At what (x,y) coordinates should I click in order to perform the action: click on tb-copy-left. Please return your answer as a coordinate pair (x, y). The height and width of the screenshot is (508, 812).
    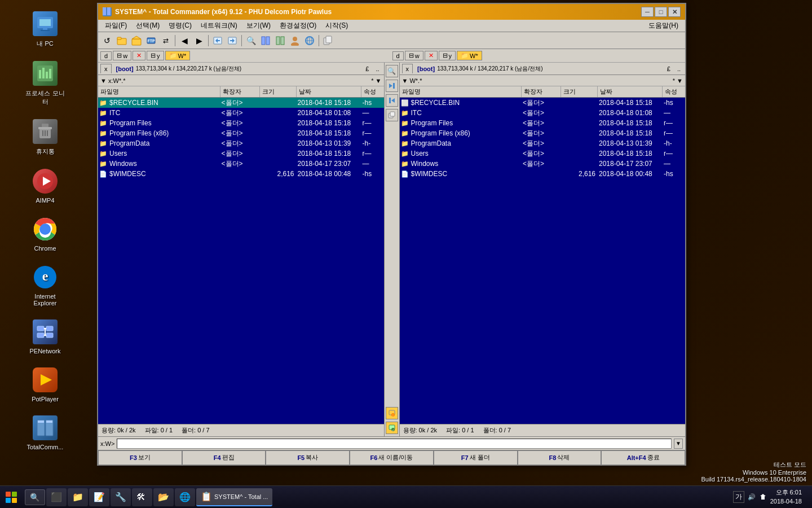
    Looking at the image, I should click on (218, 41).